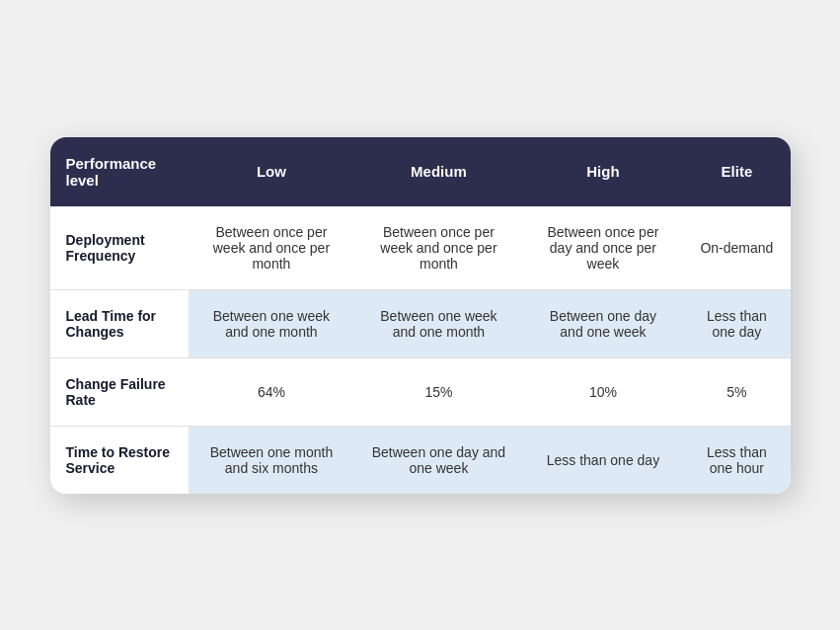  I want to click on metric-label-time-to-restore-service: Time to Restore Service, so click(119, 460).